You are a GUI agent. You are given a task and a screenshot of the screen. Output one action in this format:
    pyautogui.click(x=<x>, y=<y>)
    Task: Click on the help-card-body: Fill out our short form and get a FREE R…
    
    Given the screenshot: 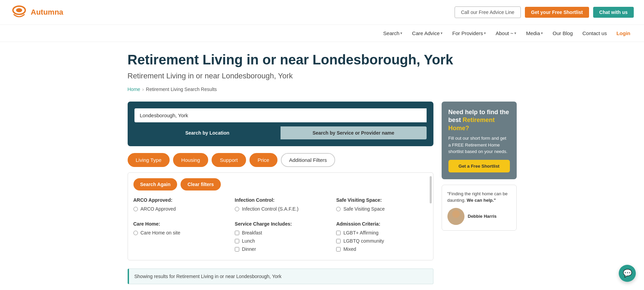 What is the action you would take?
    pyautogui.click(x=479, y=145)
    